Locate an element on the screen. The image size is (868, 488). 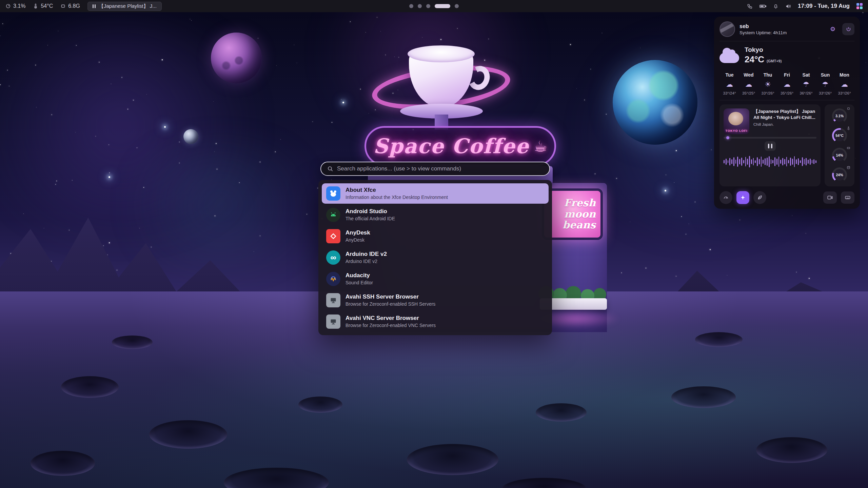
disk-icon is located at coordinates (848, 167).